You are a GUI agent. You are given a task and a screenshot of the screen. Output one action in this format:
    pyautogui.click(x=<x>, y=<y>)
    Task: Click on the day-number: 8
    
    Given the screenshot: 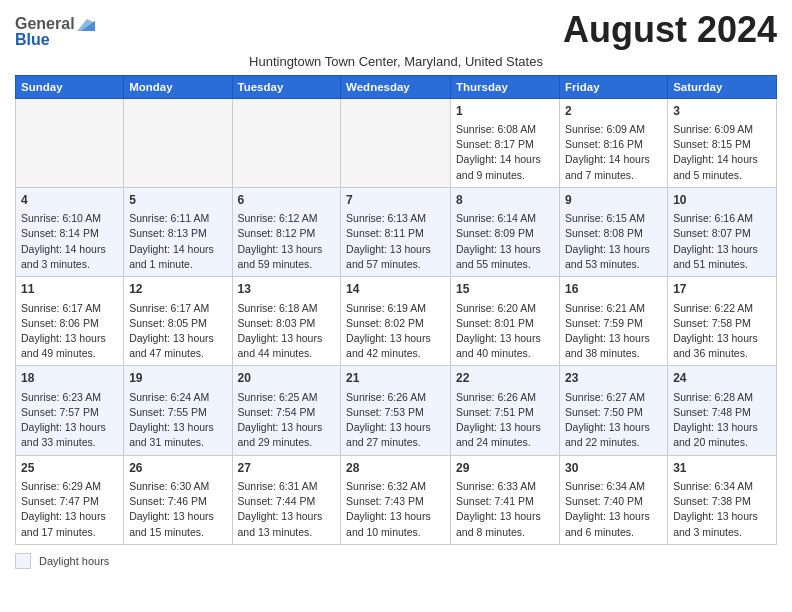 What is the action you would take?
    pyautogui.click(x=505, y=200)
    